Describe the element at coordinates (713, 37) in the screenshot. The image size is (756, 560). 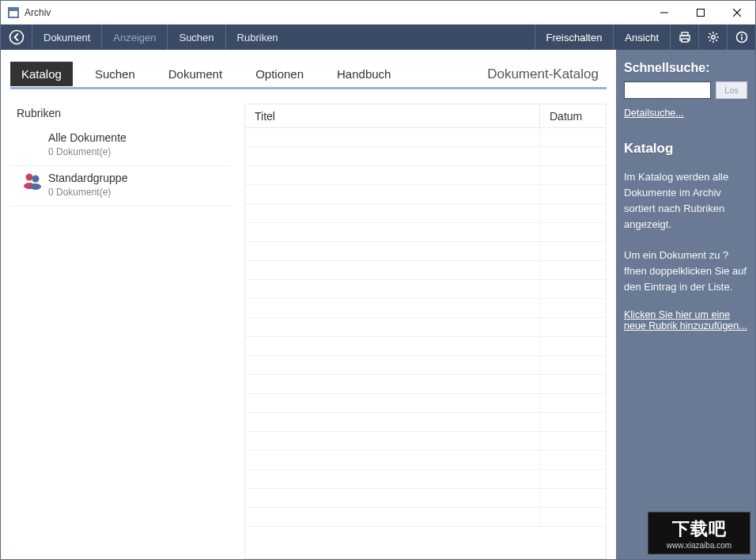
I see `gear-icon` at that location.